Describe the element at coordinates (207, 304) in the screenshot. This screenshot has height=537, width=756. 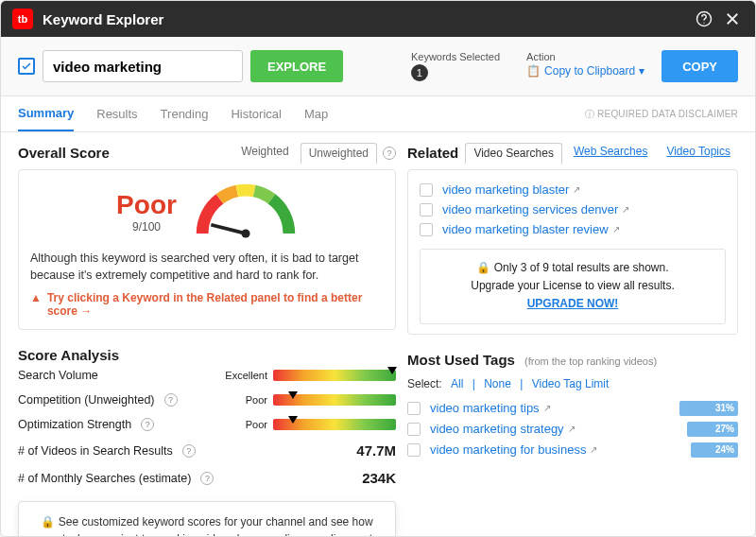
I see `score-tip: ▲ Try clicking a Keyword in the Related …` at that location.